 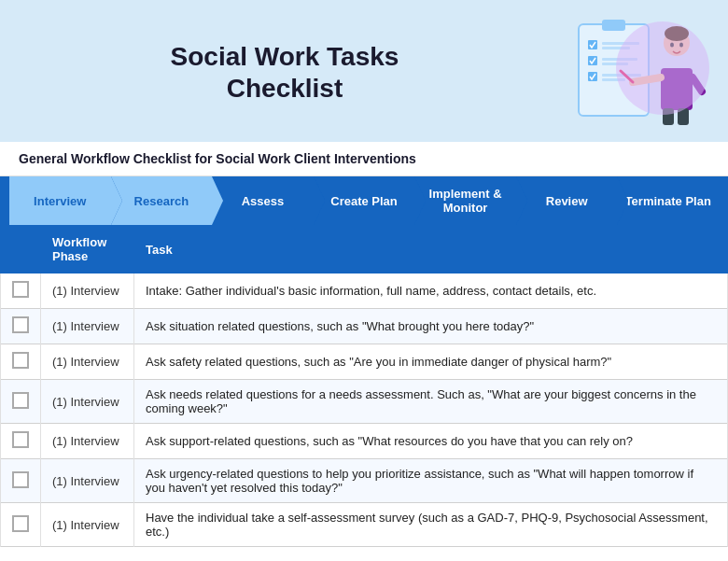 I want to click on tab-terminate: Terminate Plan, so click(x=668, y=201).